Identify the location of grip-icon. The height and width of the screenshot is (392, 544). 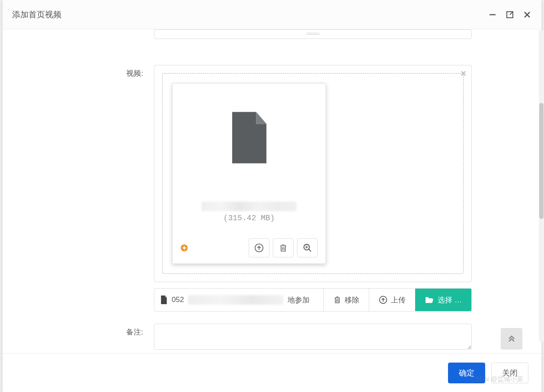
(313, 34).